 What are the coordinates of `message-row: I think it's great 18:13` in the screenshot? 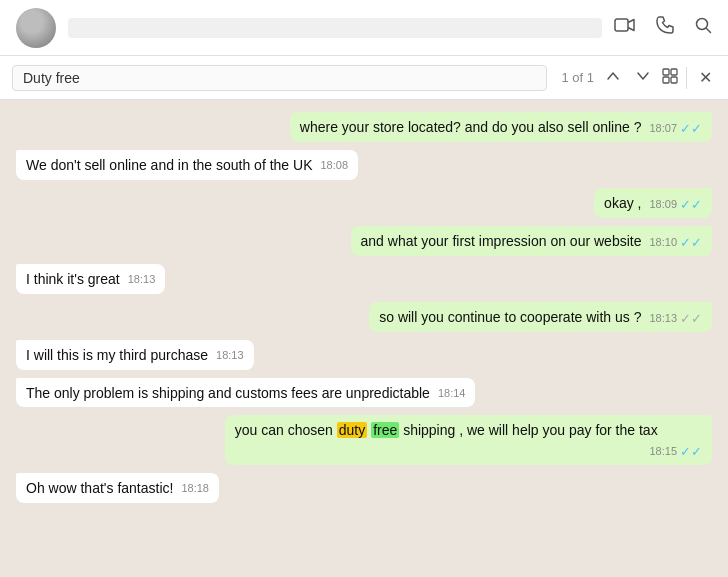 It's located at (364, 279).